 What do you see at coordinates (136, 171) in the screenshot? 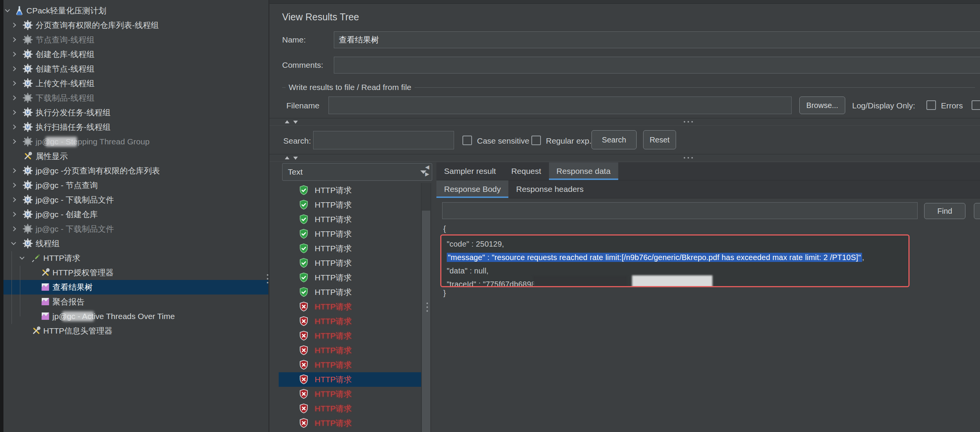
I see `tree-item: jp@gc -分页查询有权限的仓库列表` at bounding box center [136, 171].